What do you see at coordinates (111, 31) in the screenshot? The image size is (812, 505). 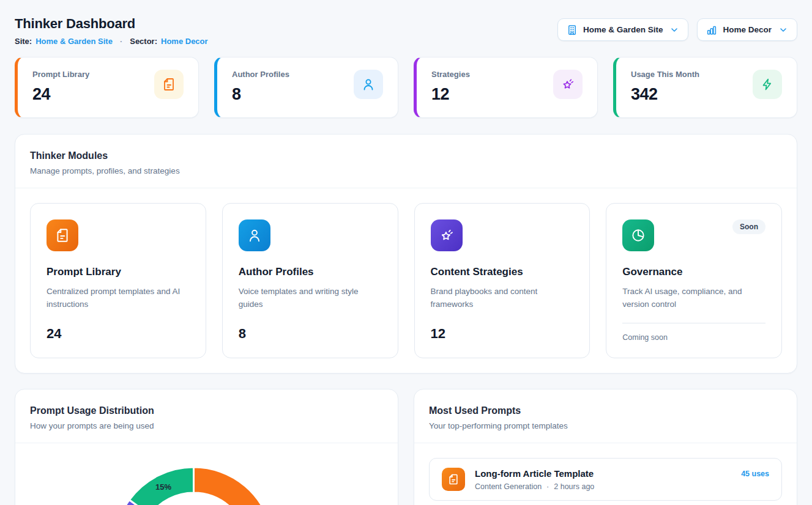 I see `header-left: Thinker Dashboard Site: Home & Garden Si…` at bounding box center [111, 31].